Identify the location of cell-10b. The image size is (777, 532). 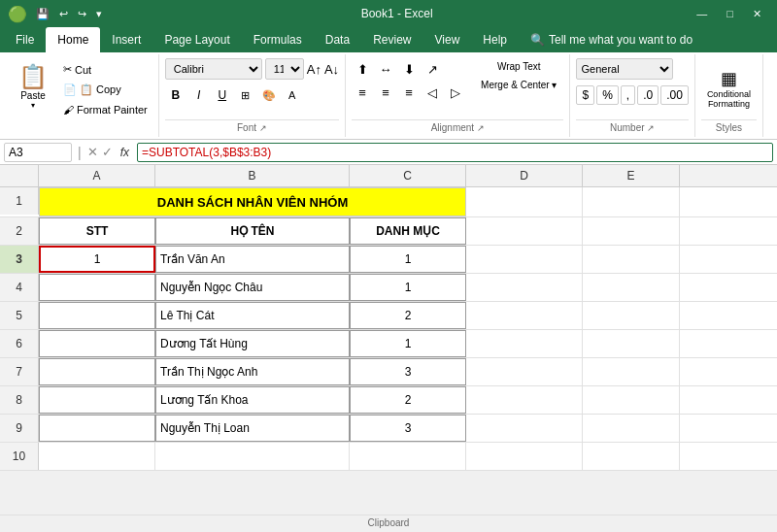
(253, 456).